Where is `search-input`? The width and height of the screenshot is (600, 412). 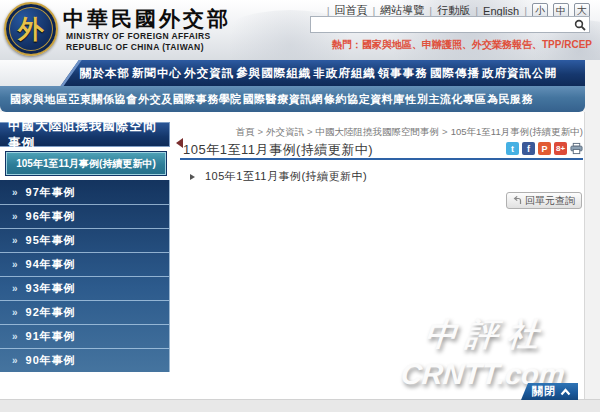 search-input is located at coordinates (441, 24).